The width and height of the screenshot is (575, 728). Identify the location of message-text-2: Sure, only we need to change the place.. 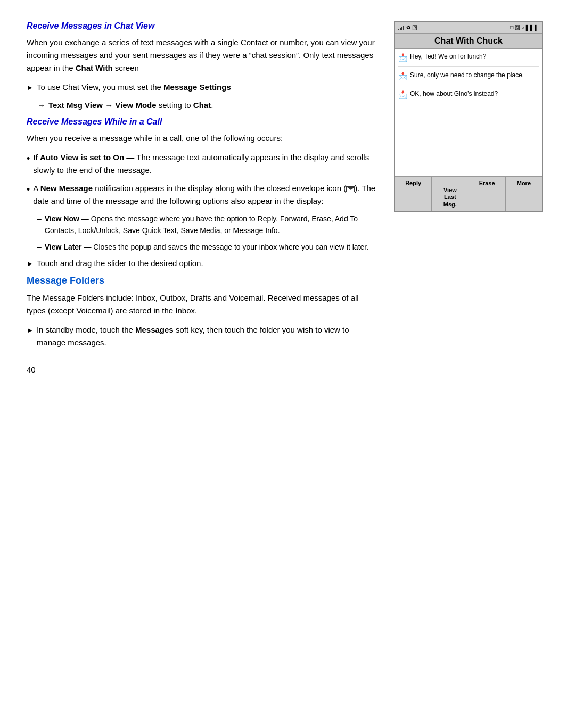
(467, 76).